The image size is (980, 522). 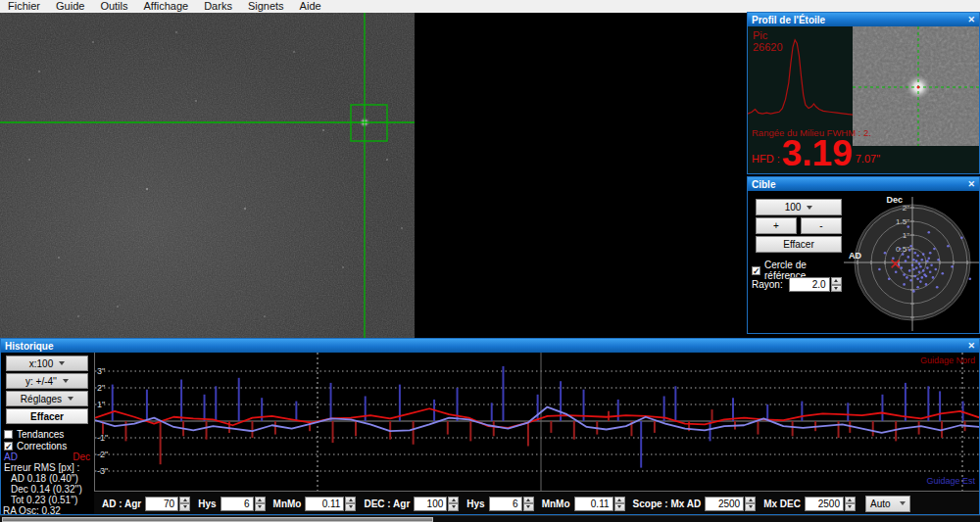 What do you see at coordinates (757, 270) in the screenshot?
I see `reference-circle-checkbox: ✓` at bounding box center [757, 270].